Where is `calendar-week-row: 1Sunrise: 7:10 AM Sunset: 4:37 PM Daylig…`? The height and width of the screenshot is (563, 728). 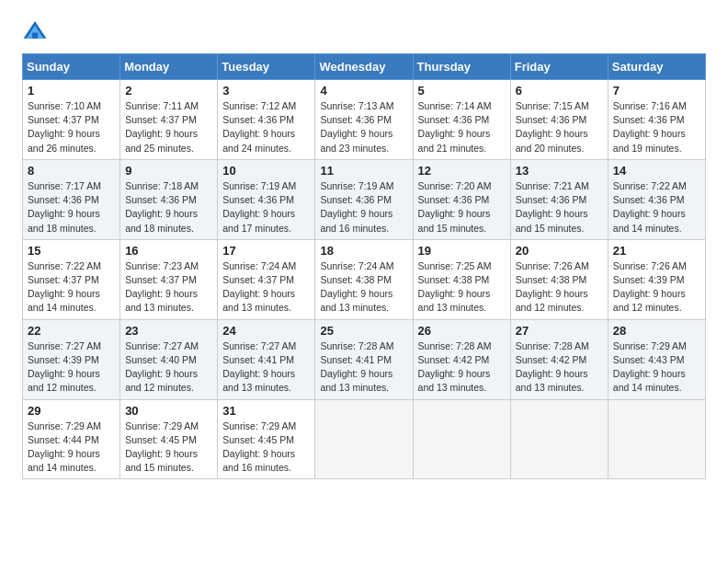
calendar-week-row: 1Sunrise: 7:10 AM Sunset: 4:37 PM Daylig… is located at coordinates (364, 120).